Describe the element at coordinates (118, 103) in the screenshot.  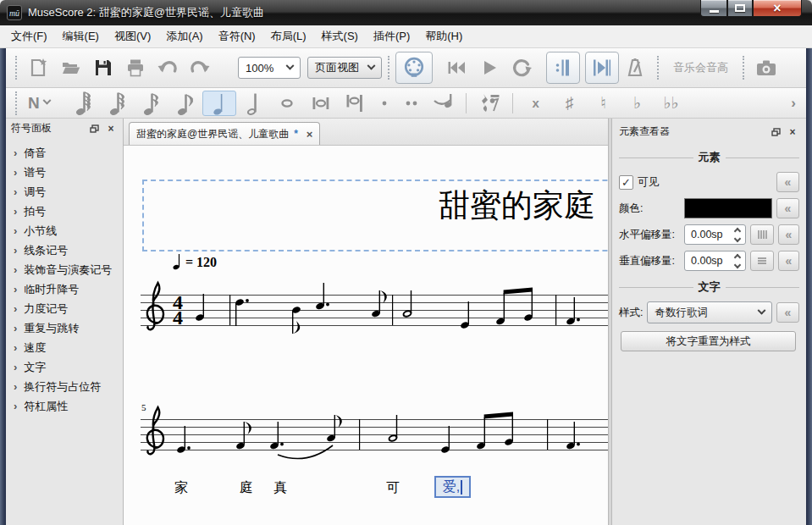
I see `note-32nd-button` at that location.